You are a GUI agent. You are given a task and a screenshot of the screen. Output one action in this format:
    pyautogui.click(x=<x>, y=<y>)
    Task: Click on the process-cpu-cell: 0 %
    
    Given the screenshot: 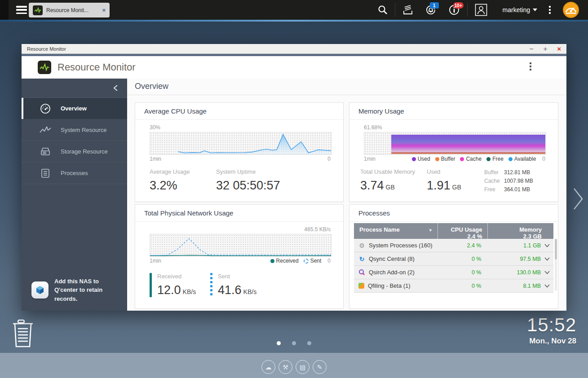 What is the action you would take?
    pyautogui.click(x=463, y=286)
    